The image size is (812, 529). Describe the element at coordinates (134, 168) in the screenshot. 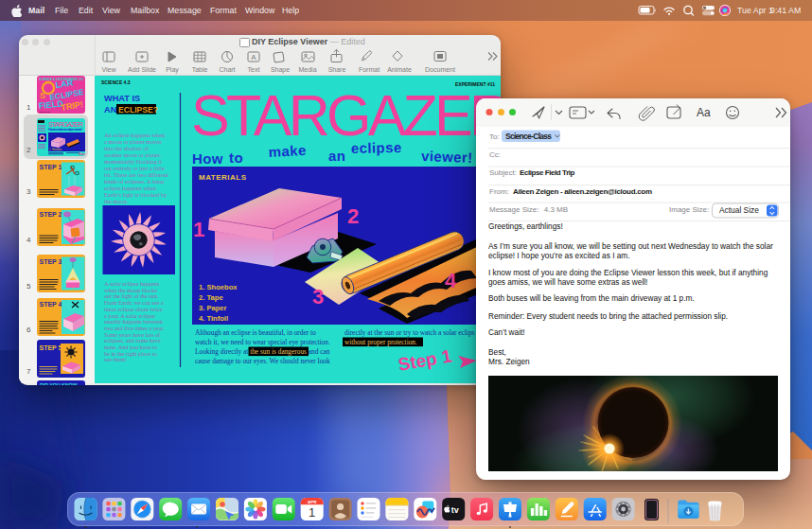

I see `svg-text: out entirely or just a little` at that location.